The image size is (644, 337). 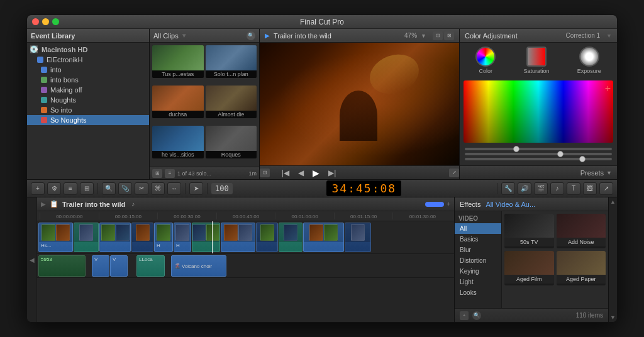 What do you see at coordinates (88, 70) in the screenshot?
I see `sidebar-item-into: into` at bounding box center [88, 70].